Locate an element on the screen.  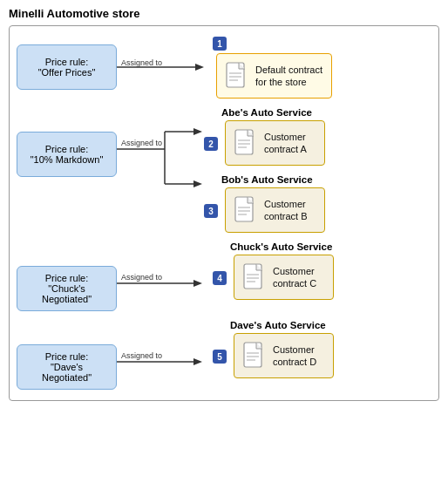
price-rule-1: Price rule:"Offer Prices" is located at coordinates (66, 67).